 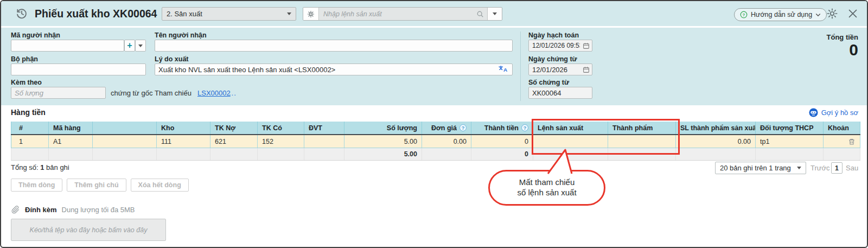 I want to click on page-title: Phiếu xuất kho XK00064, so click(x=95, y=14).